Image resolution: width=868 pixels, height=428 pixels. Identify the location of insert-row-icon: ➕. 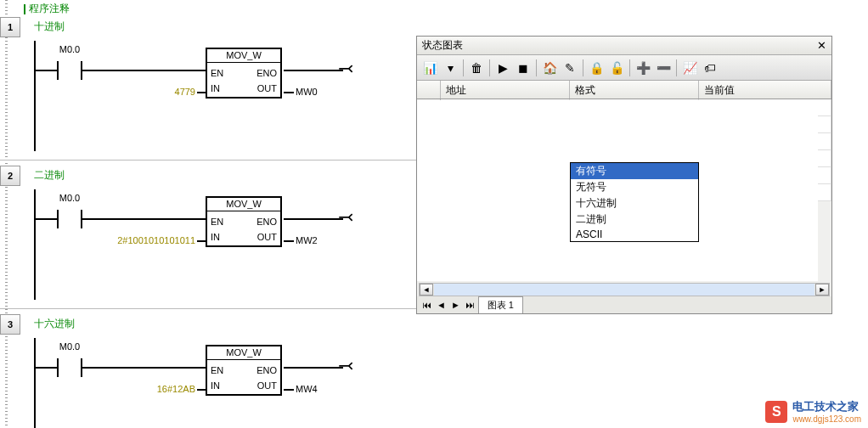
(643, 68).